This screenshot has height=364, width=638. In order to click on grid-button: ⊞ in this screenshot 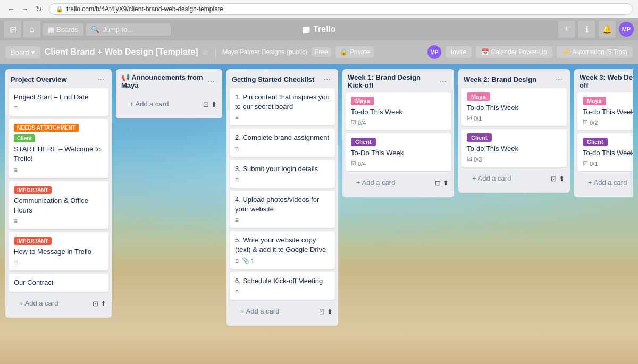, I will do `click(13, 29)`.